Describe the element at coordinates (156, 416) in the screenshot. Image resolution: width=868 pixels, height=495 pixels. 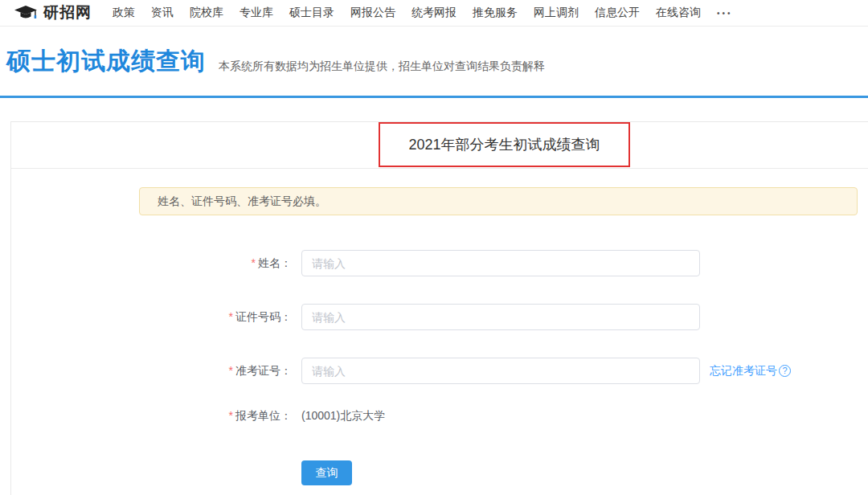
I see `apply-unit-label: *报考单位：` at that location.